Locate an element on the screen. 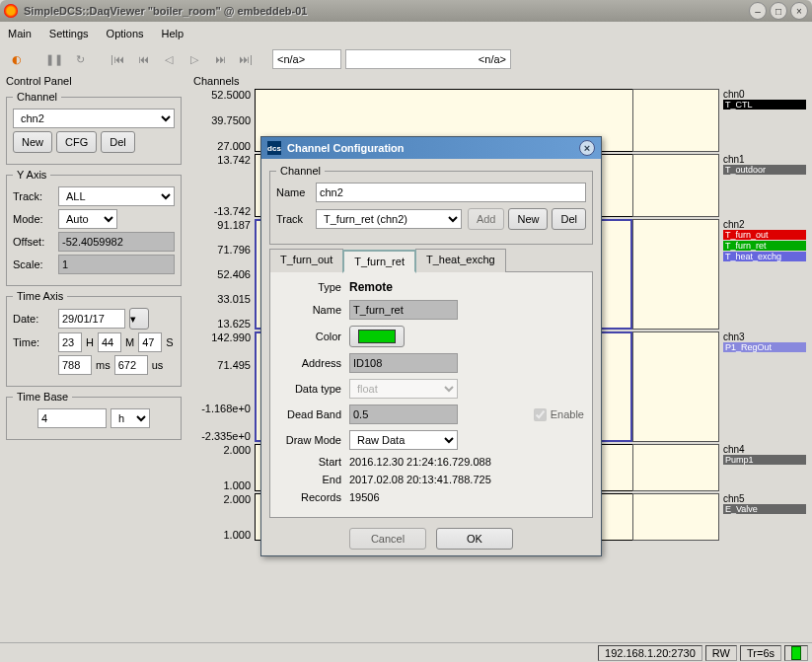 Image resolution: width=812 pixels, height=662 pixels. menu-main: Main is located at coordinates (20, 34).